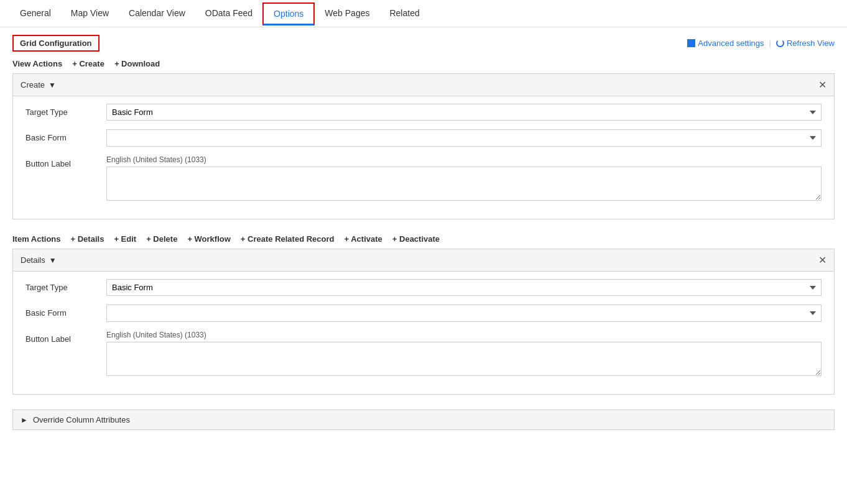  What do you see at coordinates (464, 138) in the screenshot?
I see `create-basic-form-select` at bounding box center [464, 138].